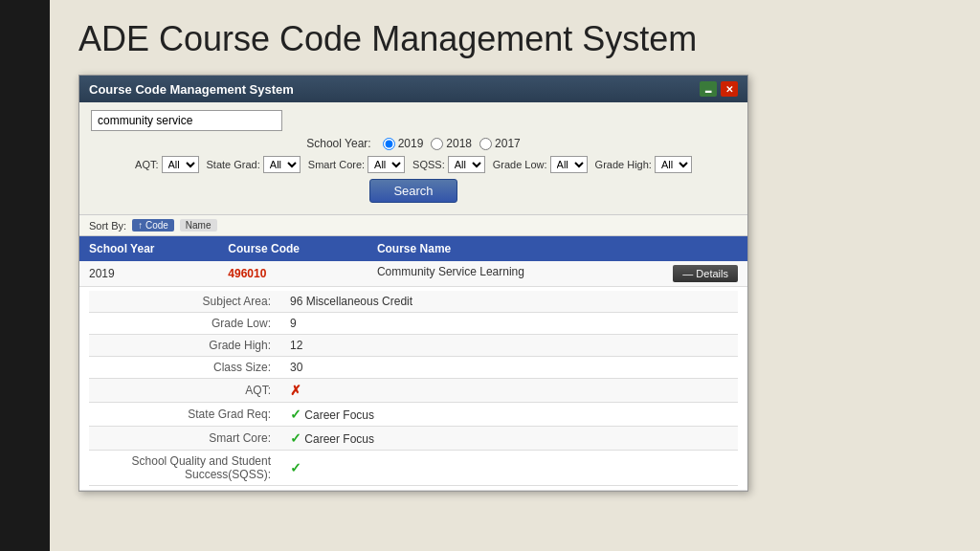  Describe the element at coordinates (149, 249) in the screenshot. I see `col-school-year: School Year` at that location.